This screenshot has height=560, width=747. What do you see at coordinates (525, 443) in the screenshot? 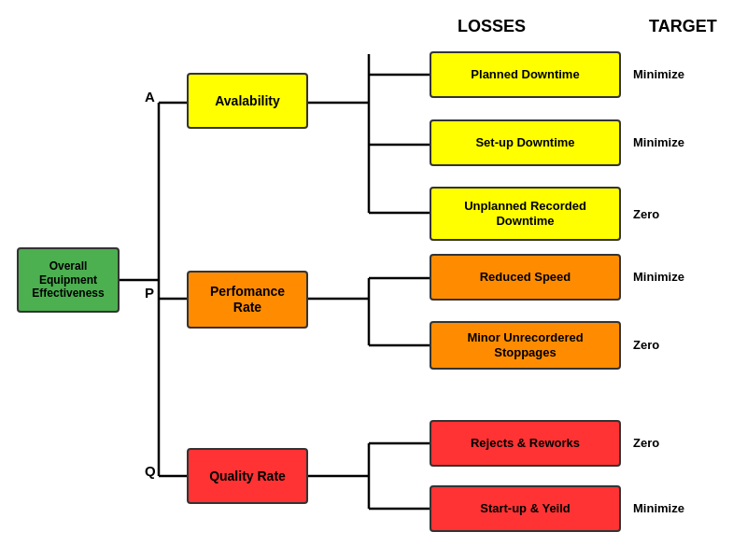
I see `rejects-box: Rejects & Reworks` at bounding box center [525, 443].